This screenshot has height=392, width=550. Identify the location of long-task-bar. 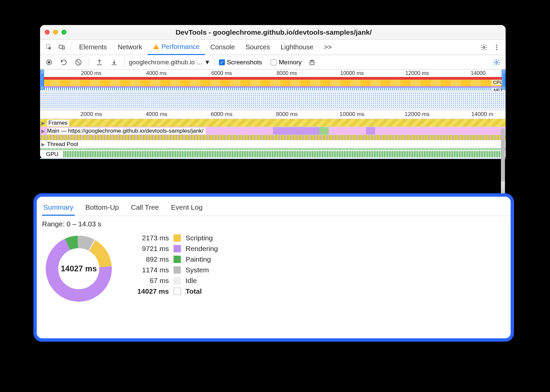
(273, 78).